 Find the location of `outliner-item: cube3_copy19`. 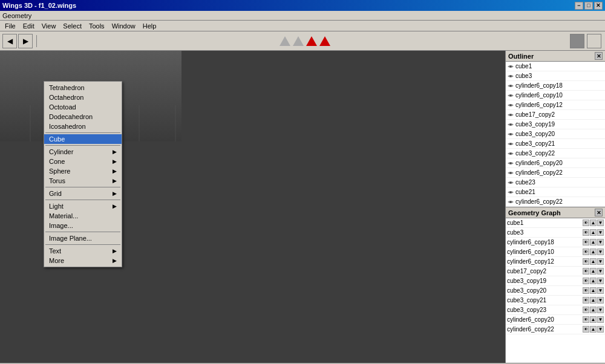

outliner-item: cube3_copy19 is located at coordinates (555, 125).